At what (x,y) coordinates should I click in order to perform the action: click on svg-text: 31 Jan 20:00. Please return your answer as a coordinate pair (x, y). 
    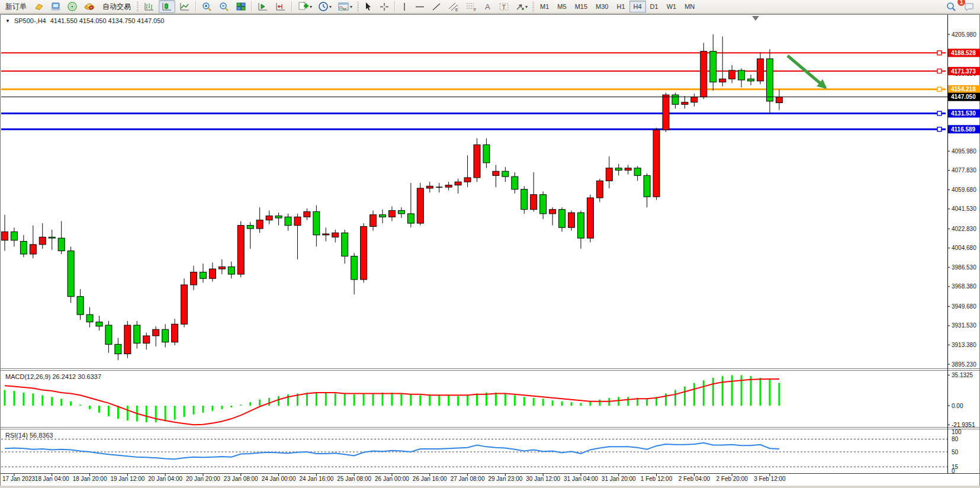
    Looking at the image, I should click on (619, 479).